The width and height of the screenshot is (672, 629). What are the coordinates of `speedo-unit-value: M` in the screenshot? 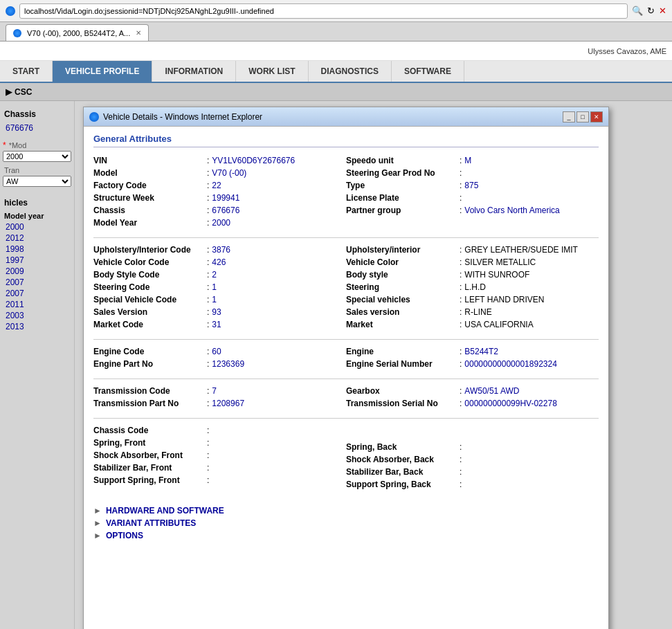 It's located at (468, 161).